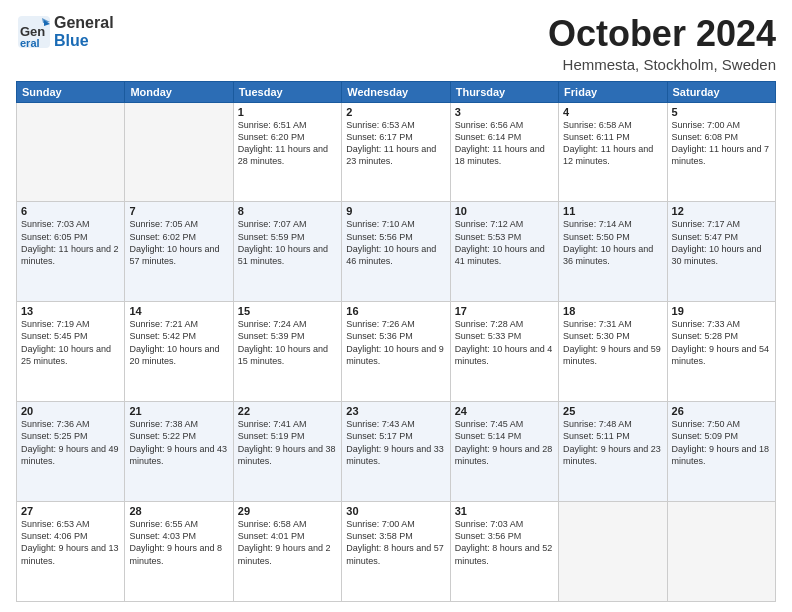 The height and width of the screenshot is (612, 792). What do you see at coordinates (396, 112) in the screenshot?
I see `day-number: 2` at bounding box center [396, 112].